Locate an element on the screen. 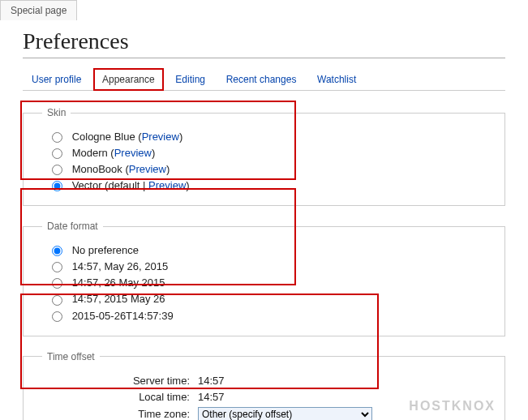 The height and width of the screenshot is (420, 528). skin-option-cologne-blue: Cologne Blue (Preview) is located at coordinates (273, 136).